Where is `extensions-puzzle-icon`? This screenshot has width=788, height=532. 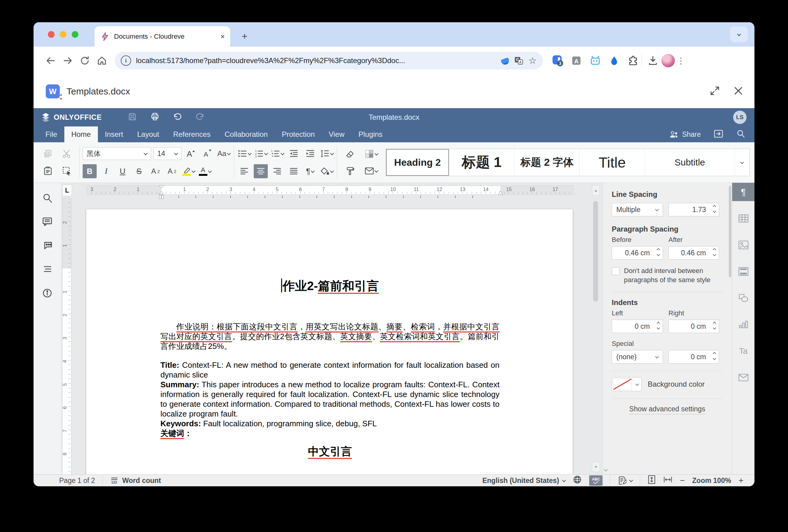
extensions-puzzle-icon is located at coordinates (633, 61).